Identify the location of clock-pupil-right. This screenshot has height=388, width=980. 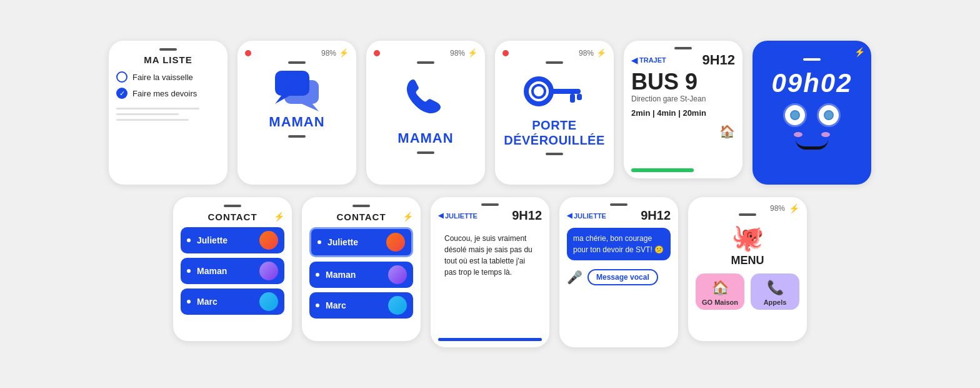
(829, 115).